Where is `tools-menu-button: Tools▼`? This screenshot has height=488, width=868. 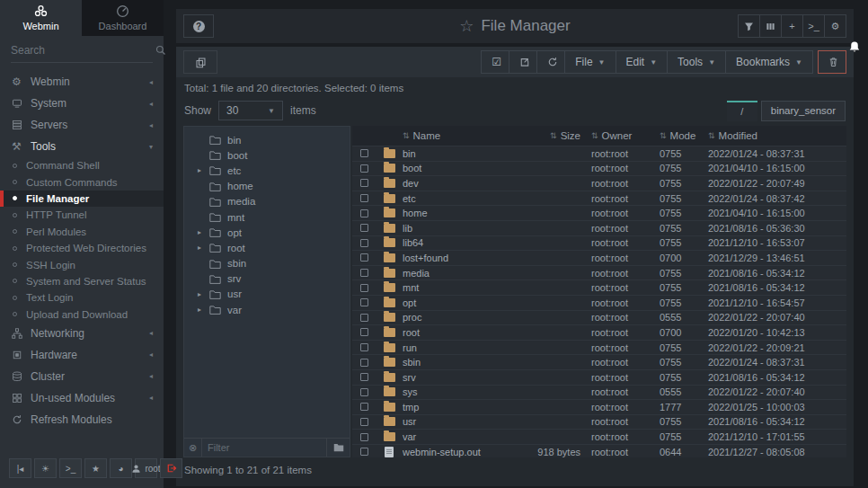
tools-menu-button: Tools▼ is located at coordinates (696, 62).